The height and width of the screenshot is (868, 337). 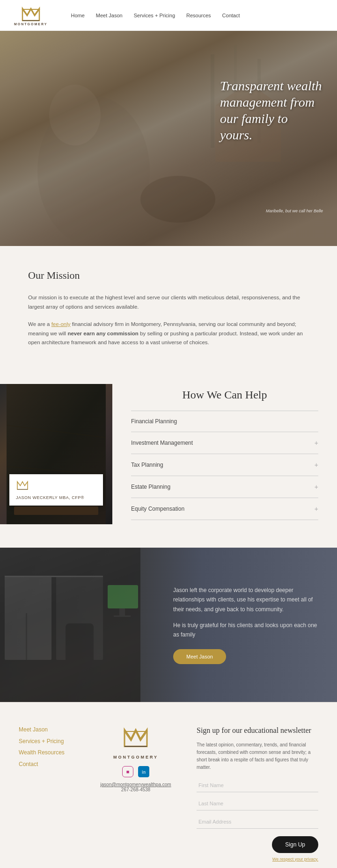 I want to click on help-item-tax: Tax Planning +, so click(x=225, y=465).